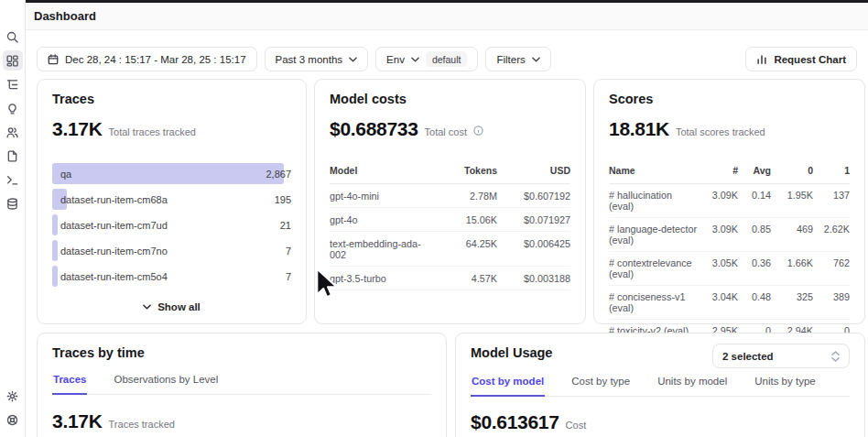 This screenshot has height=437, width=868. What do you see at coordinates (639, 129) in the screenshot?
I see `scores-total: 18.81K` at bounding box center [639, 129].